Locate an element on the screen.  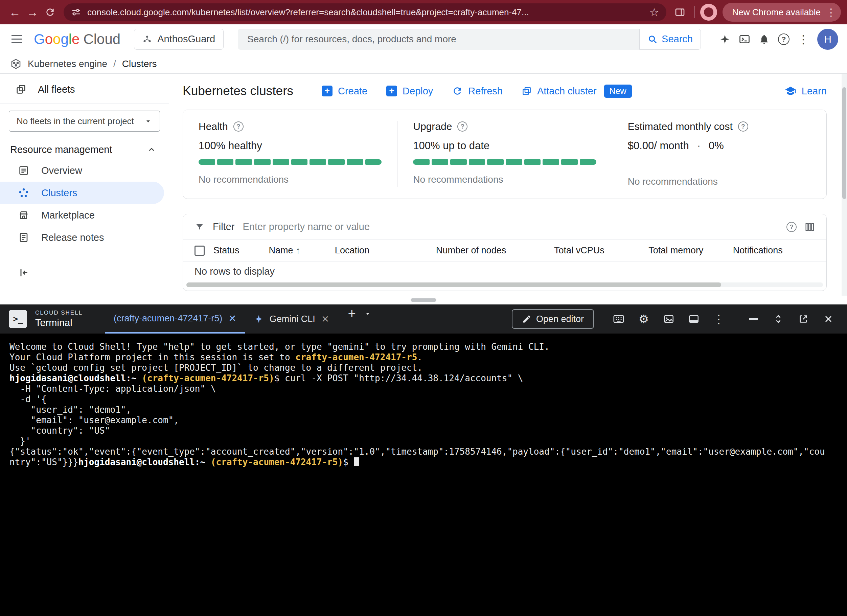
chevron-up-icon is located at coordinates (152, 149).